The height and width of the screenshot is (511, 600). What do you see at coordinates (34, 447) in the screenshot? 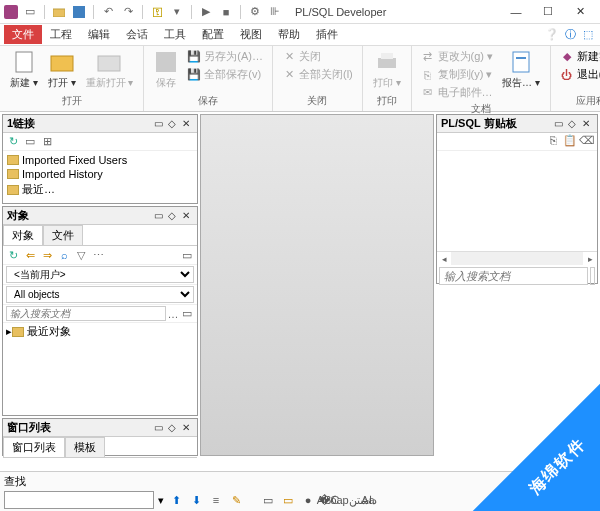
I see `tab-winlist: 窗口列表` at bounding box center [34, 447].